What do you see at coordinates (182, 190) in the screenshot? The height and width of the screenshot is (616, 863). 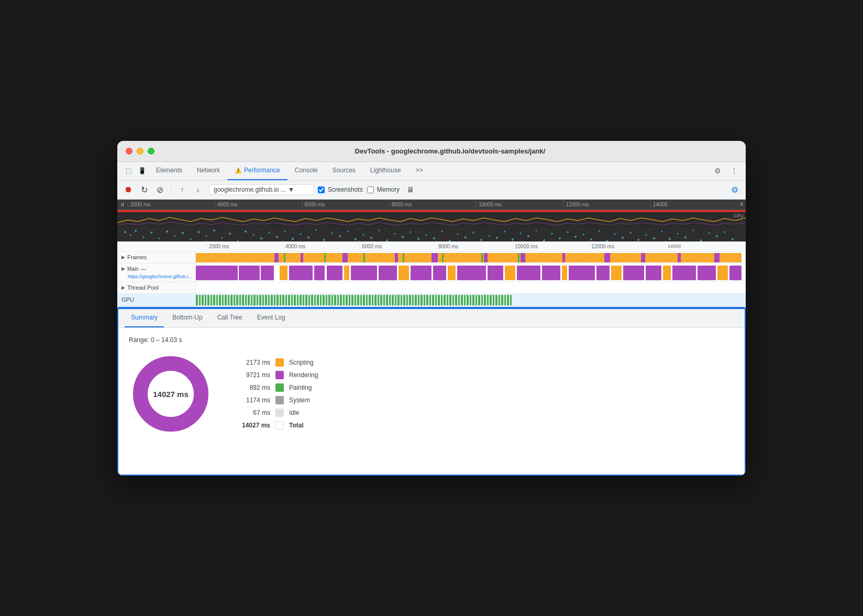 I see `upload-button: ↑` at bounding box center [182, 190].